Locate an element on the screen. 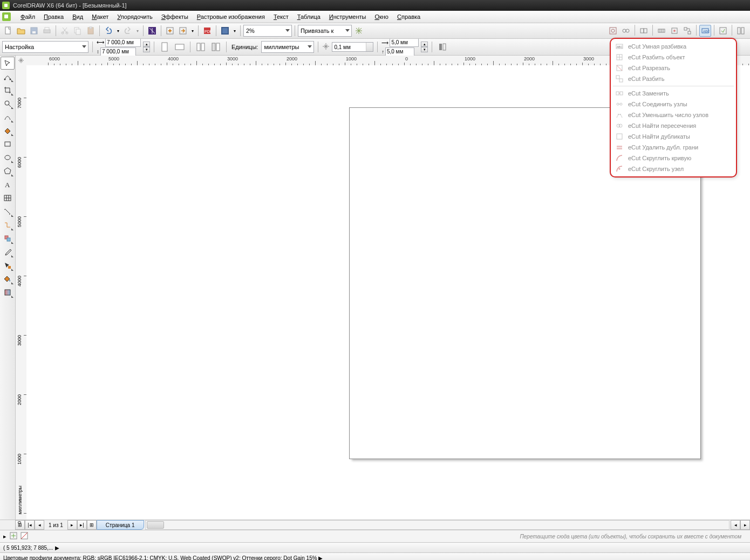 The height and width of the screenshot is (560, 750). app-switch-dropdown: ▾ is located at coordinates (235, 31).